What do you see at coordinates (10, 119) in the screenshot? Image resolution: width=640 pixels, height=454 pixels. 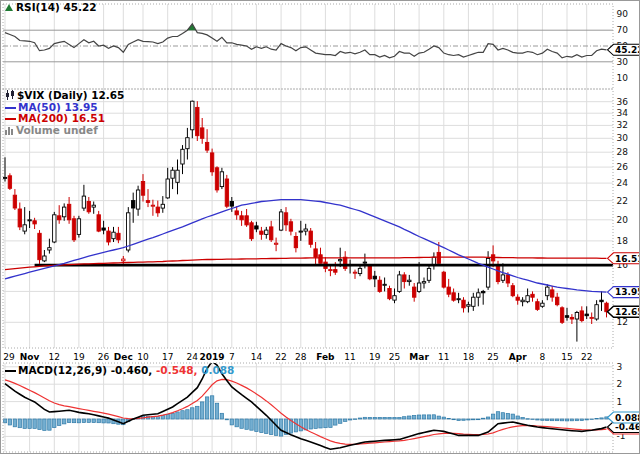 I see `ma200-line-icon` at bounding box center [10, 119].